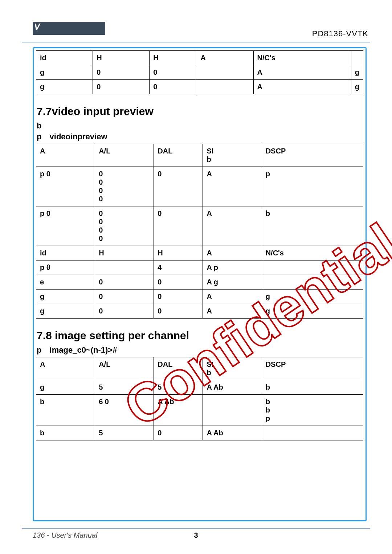 The image size is (392, 554). What do you see at coordinates (200, 226) in the screenshot?
I see `table-row: p 00 0 0 00Ab` at bounding box center [200, 226].